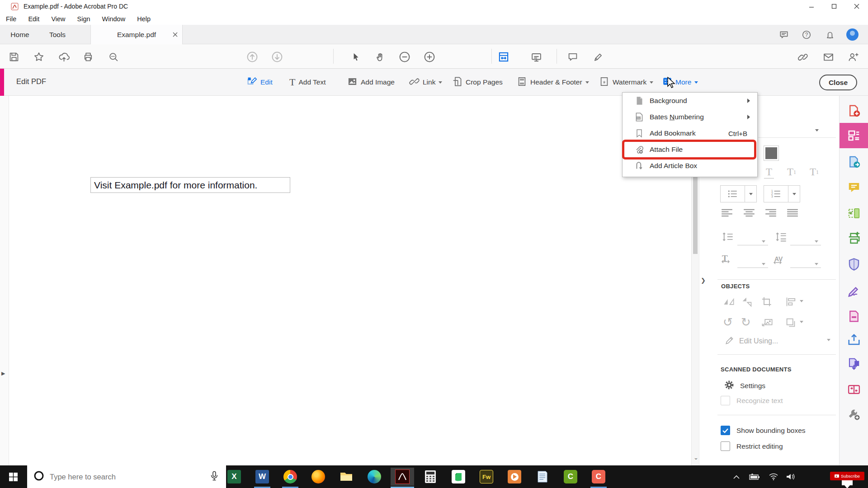 The height and width of the screenshot is (488, 868). Describe the element at coordinates (144, 19) in the screenshot. I see `menu-help: Help` at that location.